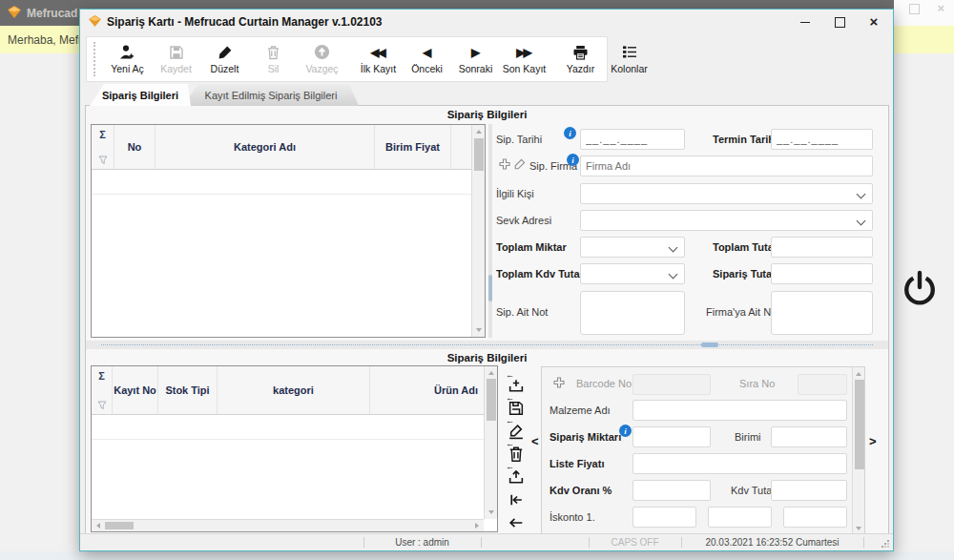 The image size is (954, 560). I want to click on yeni-ac-button: Yeni Aç, so click(128, 59).